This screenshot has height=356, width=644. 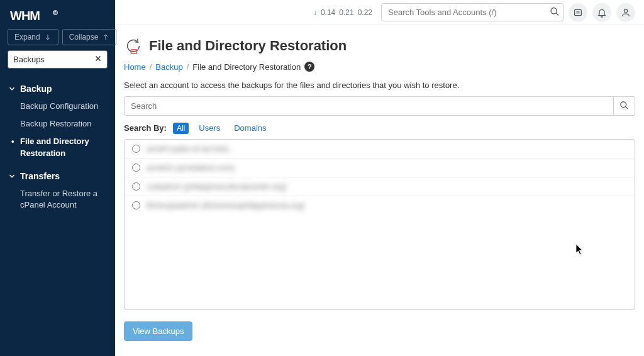 I want to click on sidebar-search-input, so click(x=58, y=59).